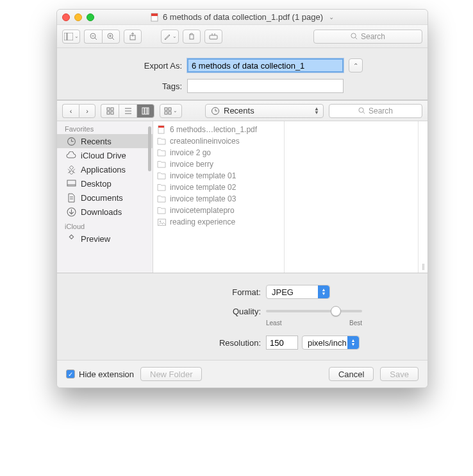 This screenshot has width=473, height=476. Describe the element at coordinates (90, 17) in the screenshot. I see `zoom-window-button` at that location.